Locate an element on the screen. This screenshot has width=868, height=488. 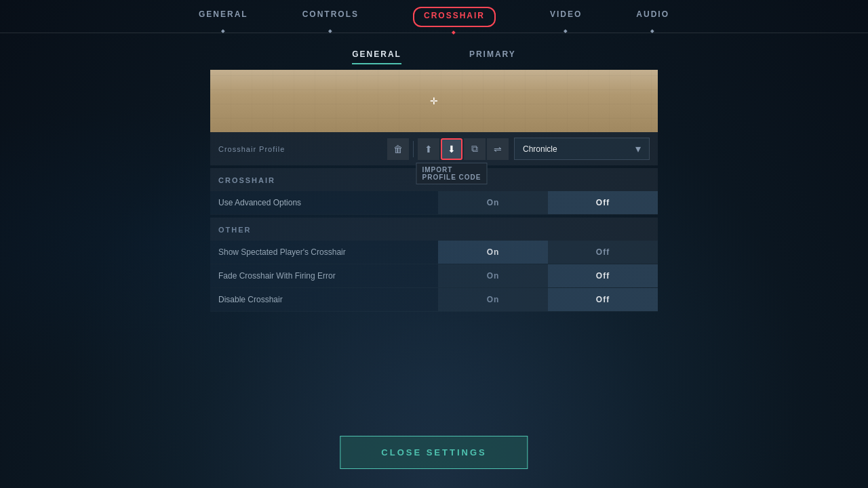
import-profile-button: ⬇ is located at coordinates (452, 149).